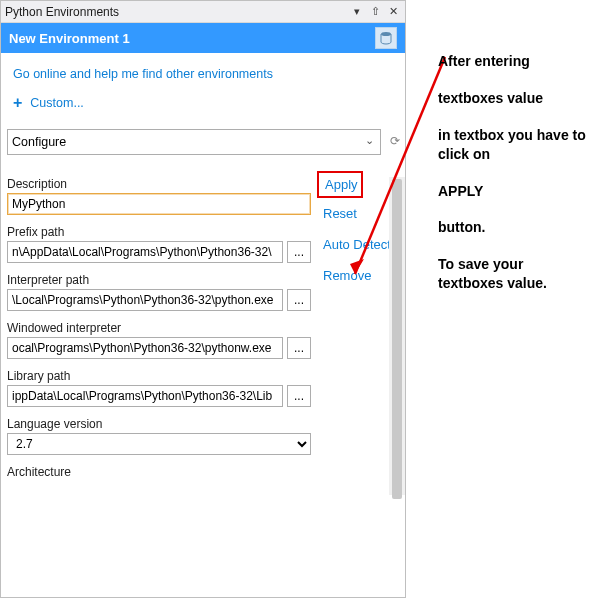 The height and width of the screenshot is (602, 589). Describe the element at coordinates (361, 276) in the screenshot. I see `remove-button: Remove` at that location.